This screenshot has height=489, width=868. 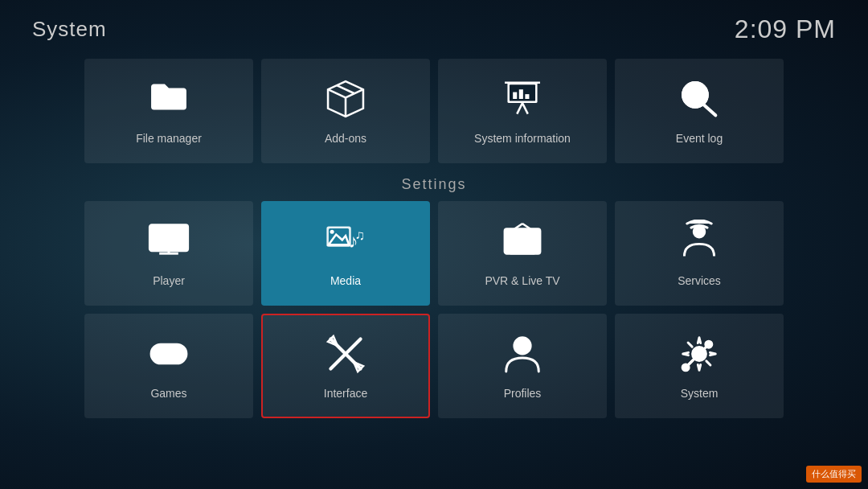 I want to click on header: System 2:09 PM, so click(x=434, y=26).